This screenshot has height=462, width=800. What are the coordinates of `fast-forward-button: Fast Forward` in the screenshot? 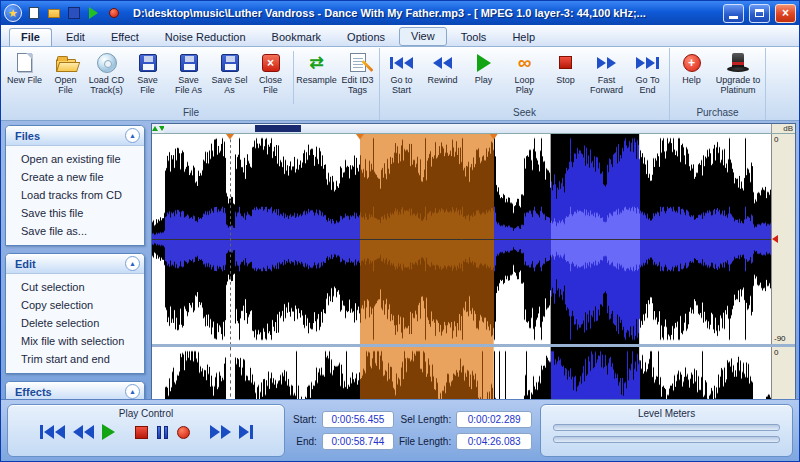 It's located at (606, 72).